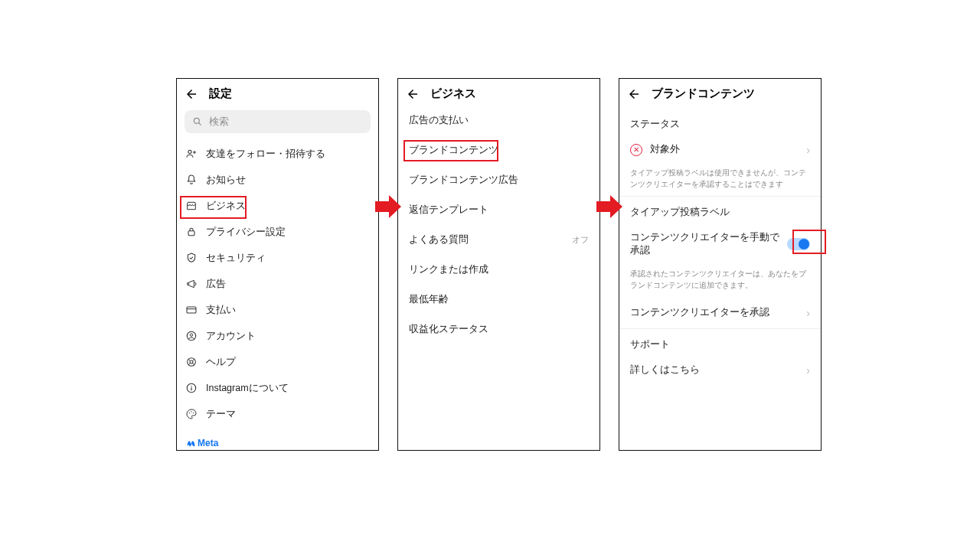 The image size is (980, 551). What do you see at coordinates (499, 265) in the screenshot?
I see `business-panel: ビジネス 広告の支払い ブランドコンテンツ ブランドコンテンツ広告 返信テンプレ…` at bounding box center [499, 265].